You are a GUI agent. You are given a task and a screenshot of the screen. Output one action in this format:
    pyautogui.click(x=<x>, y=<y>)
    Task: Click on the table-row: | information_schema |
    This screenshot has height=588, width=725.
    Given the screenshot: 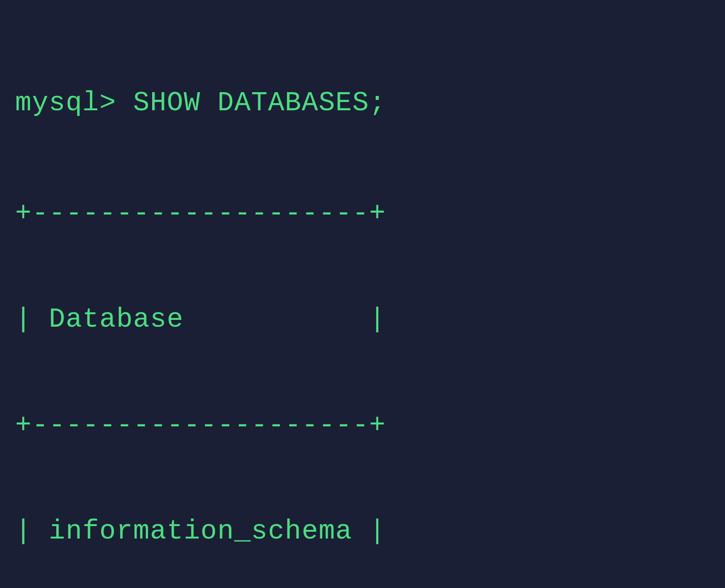 What is the action you would take?
    pyautogui.click(x=362, y=532)
    